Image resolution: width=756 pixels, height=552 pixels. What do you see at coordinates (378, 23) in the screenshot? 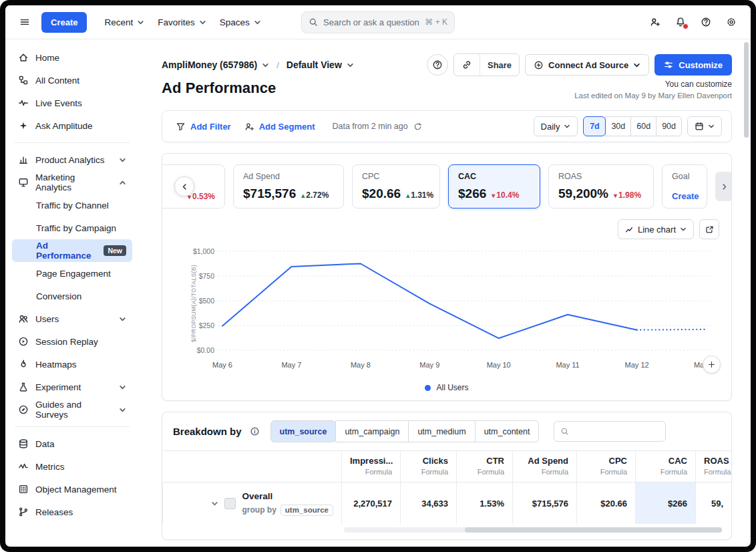
I see `global-search-input: Search or ask a question ⌘ + K` at bounding box center [378, 23].